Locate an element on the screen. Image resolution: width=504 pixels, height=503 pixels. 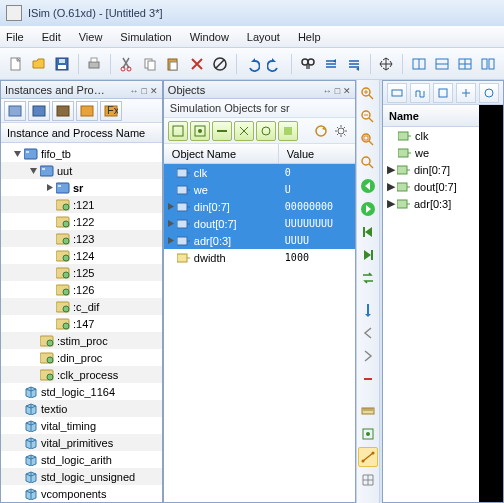
tree-item: std_logic_arith is located at coordinates (82, 460).